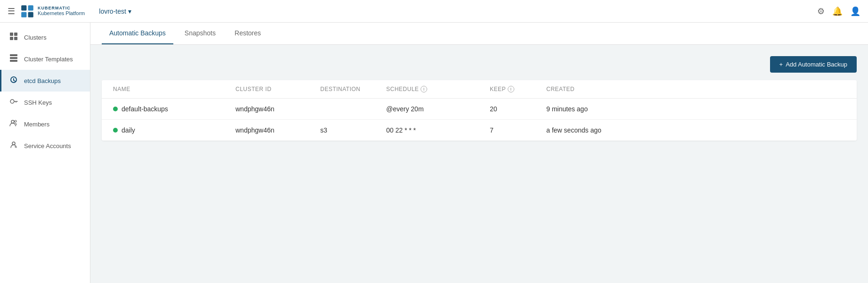 Image resolution: width=868 pixels, height=283 pixels. Describe the element at coordinates (813, 64) in the screenshot. I see `add-automatic-backup-button: + Add Automatic Backup` at that location.